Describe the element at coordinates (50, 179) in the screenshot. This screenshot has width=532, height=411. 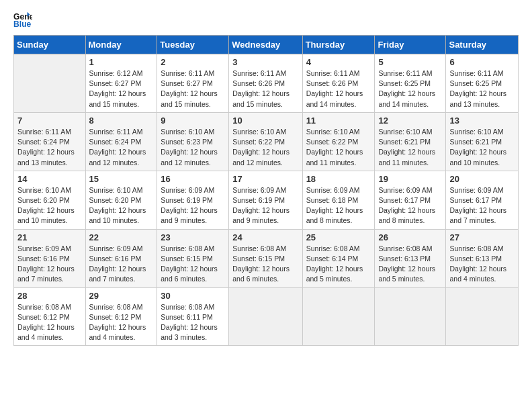
I see `day-number: 14` at that location.